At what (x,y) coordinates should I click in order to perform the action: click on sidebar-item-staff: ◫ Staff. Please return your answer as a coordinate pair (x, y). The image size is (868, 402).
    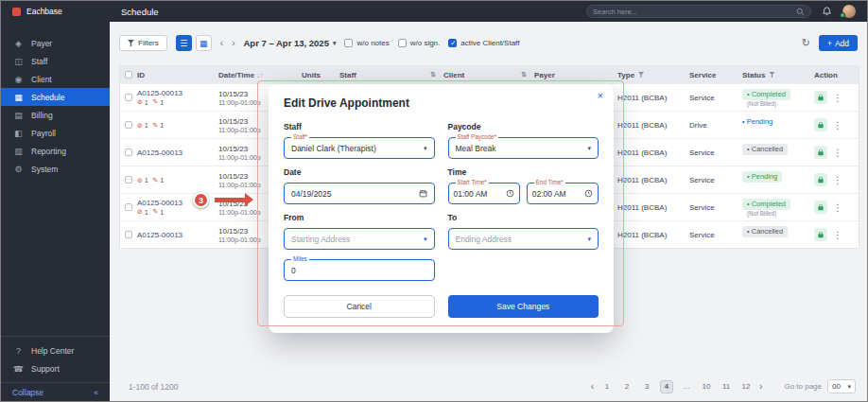
    Looking at the image, I should click on (55, 61).